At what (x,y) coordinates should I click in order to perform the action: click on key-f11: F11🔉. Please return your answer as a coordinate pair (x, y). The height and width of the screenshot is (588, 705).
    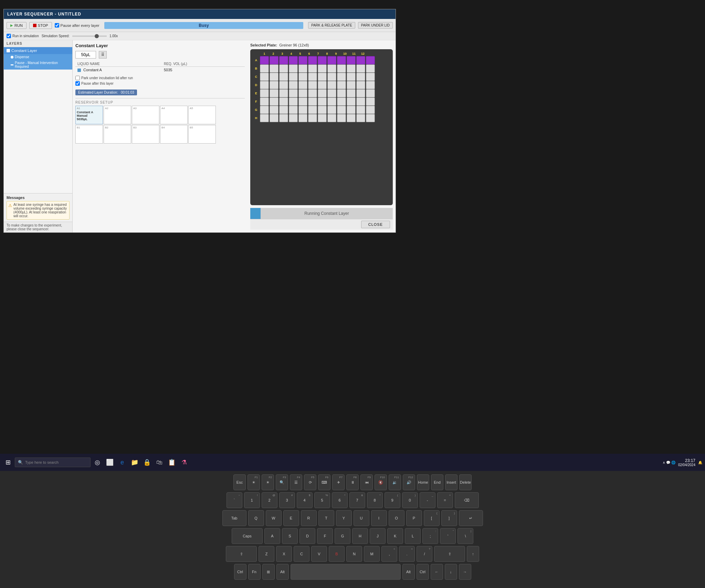
    Looking at the image, I should click on (395, 482).